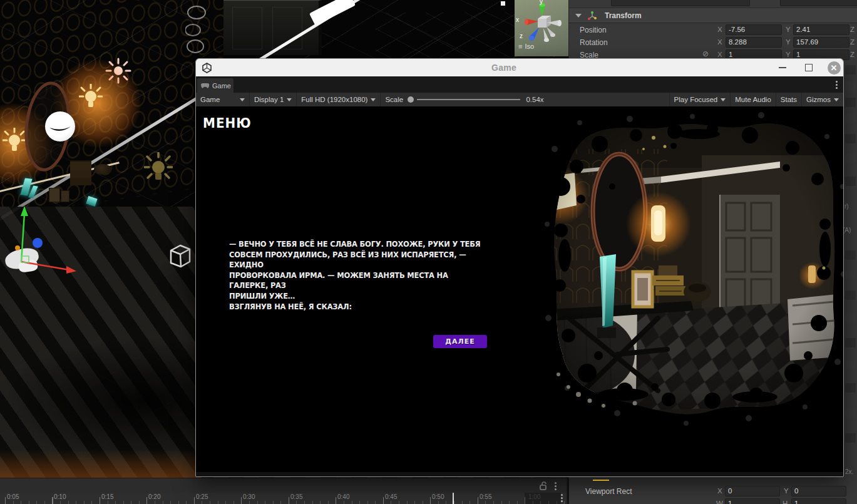 Image resolution: width=857 pixels, height=504 pixels. I want to click on dialogue-text: — ВЕЧНО У ТЕБЯ ВСЁ НЕ СЛАВА БОГУ. ПОХОЖЕ…, so click(357, 275).